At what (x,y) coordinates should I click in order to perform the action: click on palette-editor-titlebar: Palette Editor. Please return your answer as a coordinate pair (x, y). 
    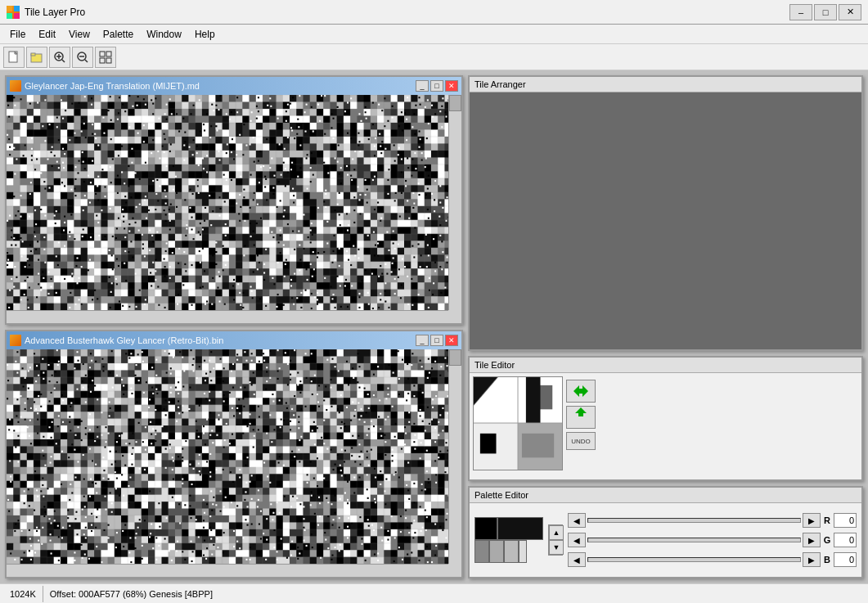
    Looking at the image, I should click on (666, 496).